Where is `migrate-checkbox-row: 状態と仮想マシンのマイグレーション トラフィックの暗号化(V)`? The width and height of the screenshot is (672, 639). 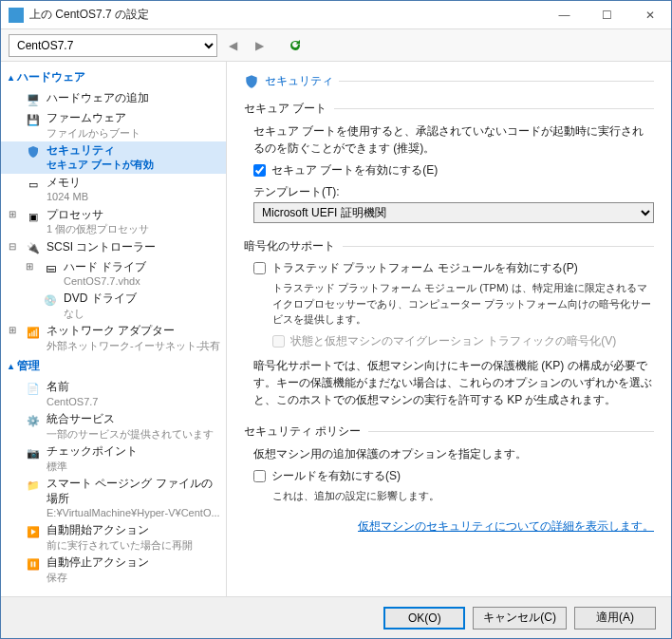 migrate-checkbox-row: 状態と仮想マシンのマイグレーション トラフィックの暗号化(V) is located at coordinates (463, 342).